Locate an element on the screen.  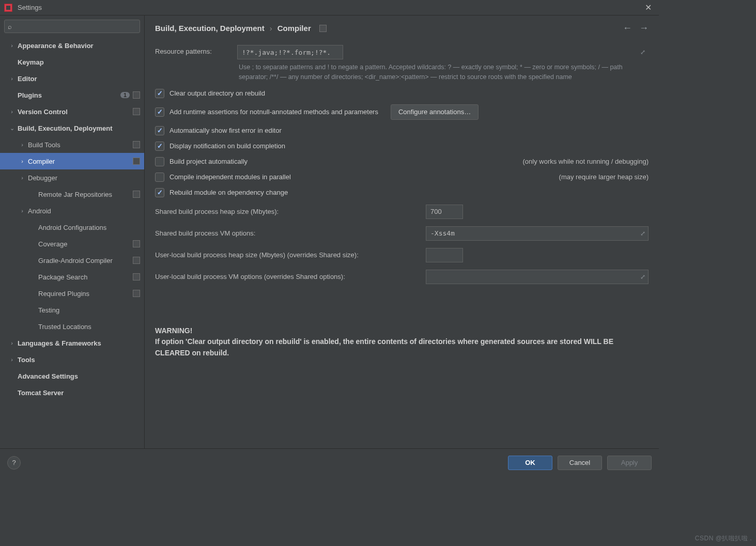
kv-row: User-local build process VM options (ove… is located at coordinates (402, 277).